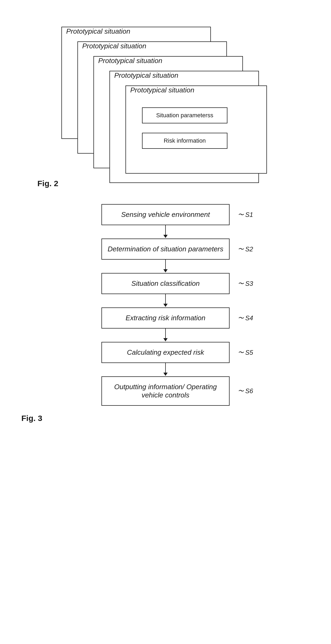 The width and height of the screenshot is (331, 644). What do you see at coordinates (114, 46) in the screenshot?
I see `proto-label-2: Prototypical situation` at bounding box center [114, 46].